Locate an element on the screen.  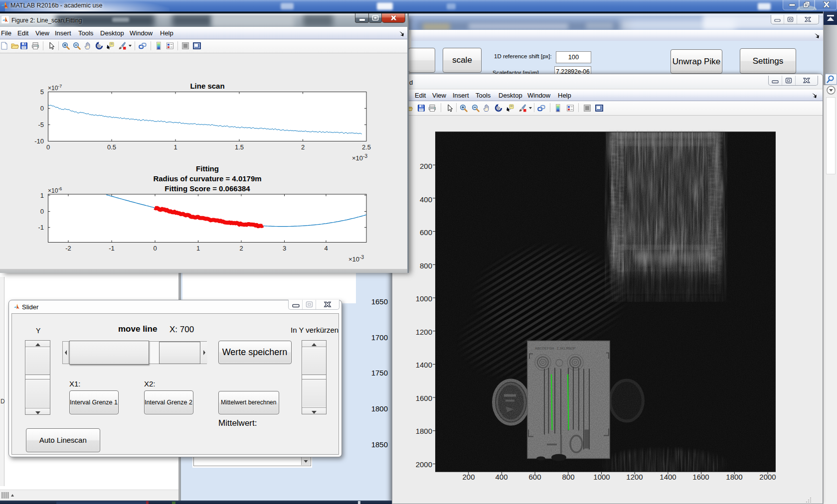
svg-text: 4 is located at coordinates (326, 248).